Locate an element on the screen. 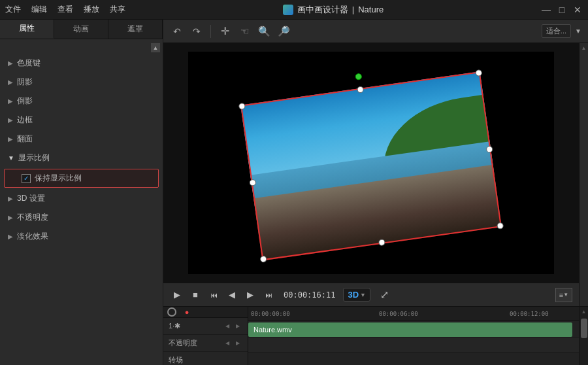  toolbar-separator is located at coordinates (210, 31).